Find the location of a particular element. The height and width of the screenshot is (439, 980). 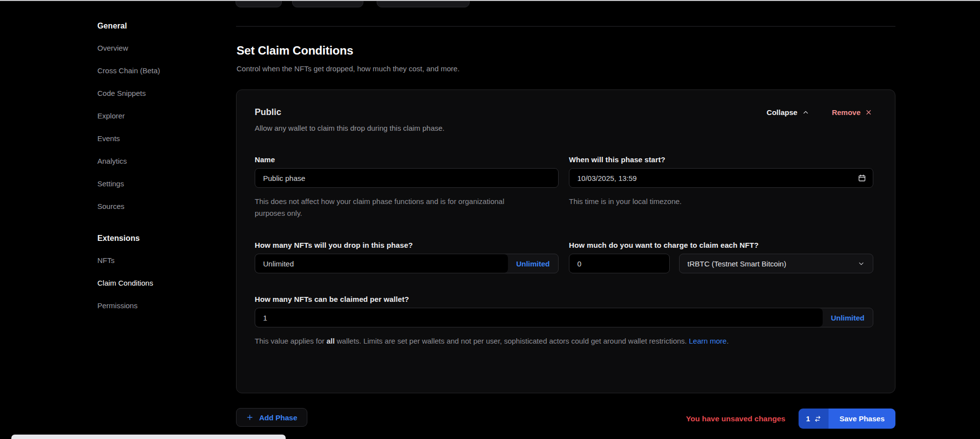

chevron-up-icon is located at coordinates (805, 112).